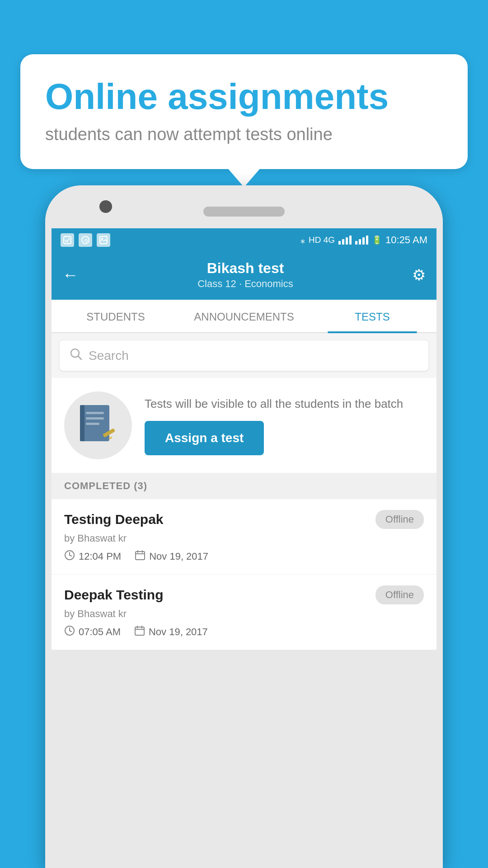 Image resolution: width=488 pixels, height=868 pixels. I want to click on search-bar: Search, so click(244, 355).